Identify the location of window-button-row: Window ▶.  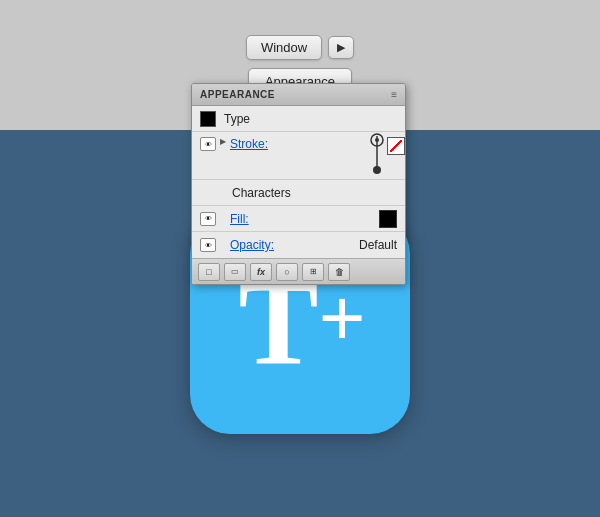
(300, 48).